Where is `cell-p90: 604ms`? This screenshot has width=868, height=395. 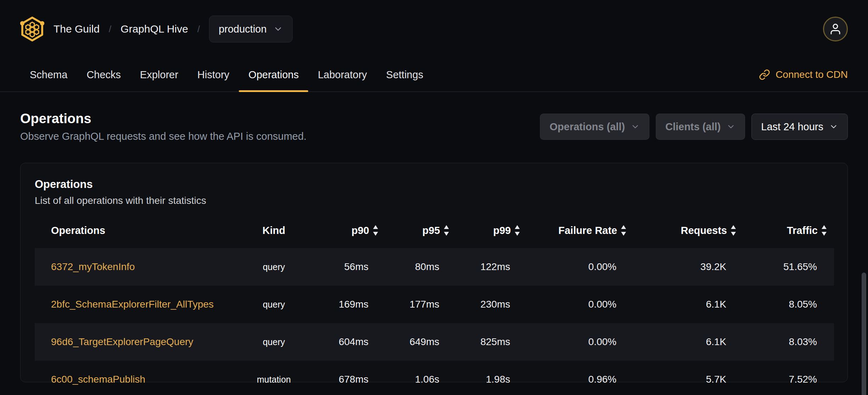 cell-p90: 604ms is located at coordinates (350, 342).